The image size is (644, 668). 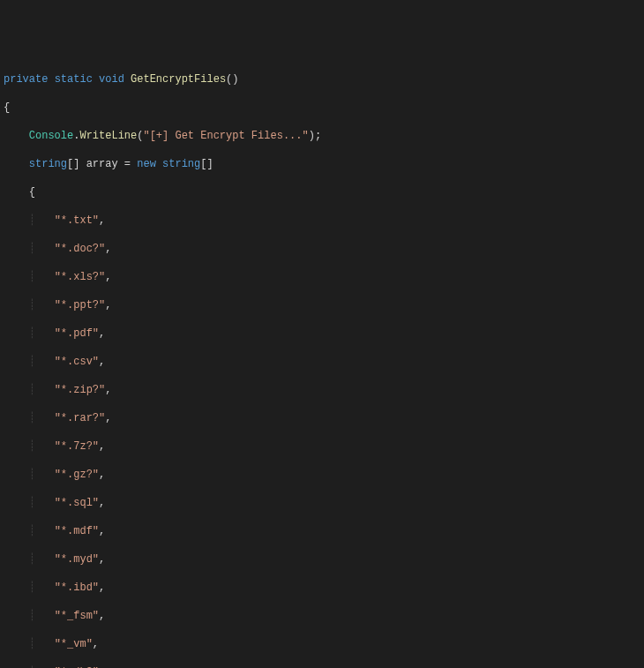 What do you see at coordinates (322, 249) in the screenshot?
I see `code-line: ┊ "*.doc?",` at bounding box center [322, 249].